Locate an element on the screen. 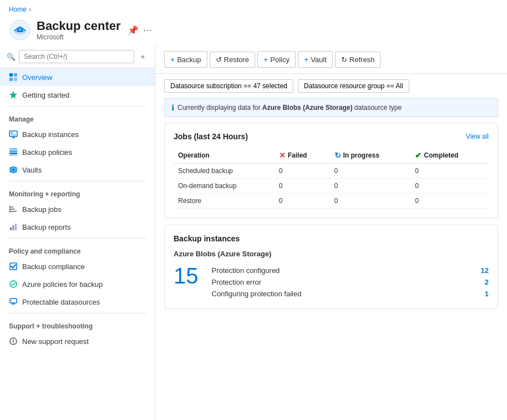 This screenshot has width=507, height=420. search-input is located at coordinates (77, 57).